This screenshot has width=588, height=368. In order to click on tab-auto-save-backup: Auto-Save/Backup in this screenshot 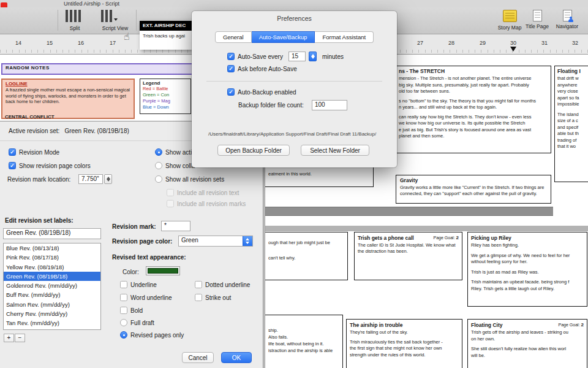, I will do `click(284, 37)`.